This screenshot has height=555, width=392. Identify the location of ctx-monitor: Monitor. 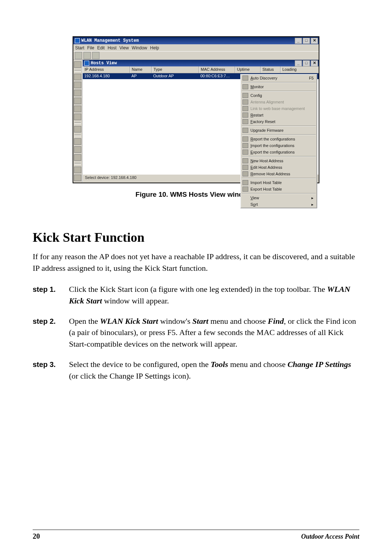
(279, 87).